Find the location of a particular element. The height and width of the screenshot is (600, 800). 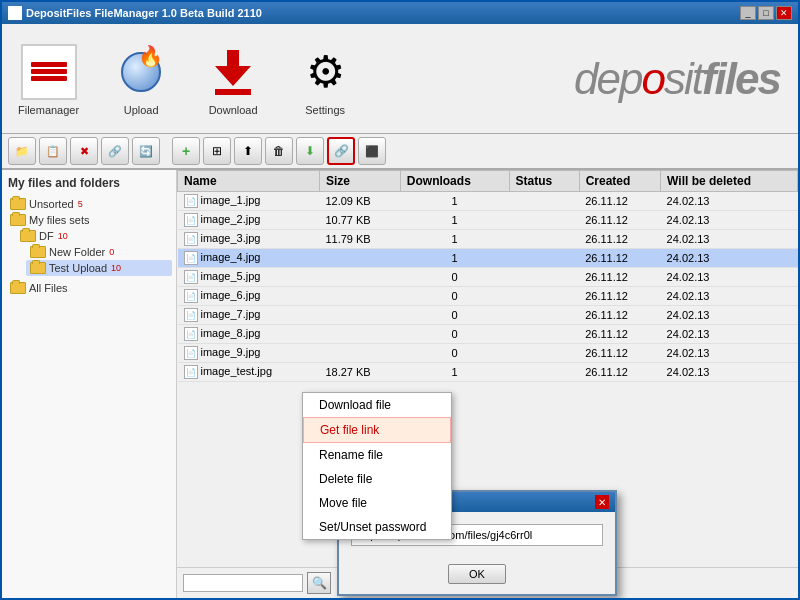

sidebar-item-newfolder: New Folder 0 is located at coordinates (99, 252).